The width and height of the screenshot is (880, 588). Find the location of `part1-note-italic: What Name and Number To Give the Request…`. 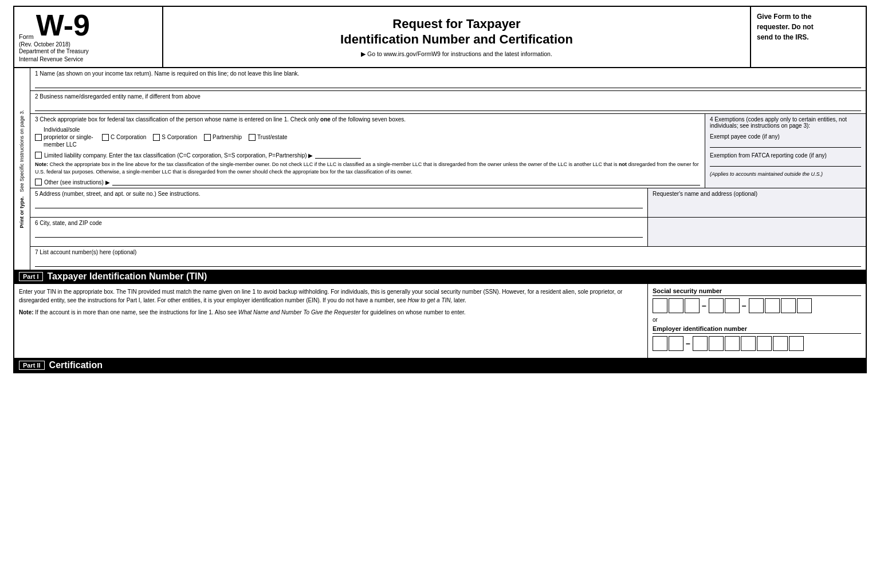

part1-note-italic: What Name and Number To Give the Request… is located at coordinates (299, 313).